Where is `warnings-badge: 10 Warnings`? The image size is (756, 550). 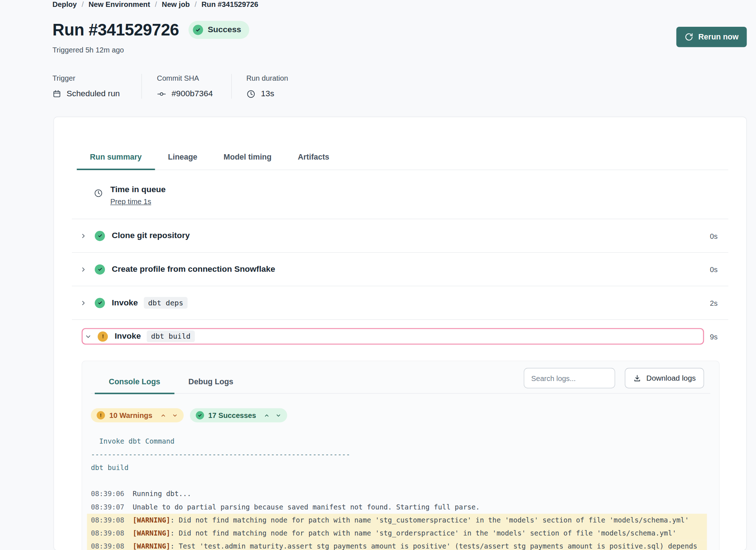 warnings-badge: 10 Warnings is located at coordinates (137, 415).